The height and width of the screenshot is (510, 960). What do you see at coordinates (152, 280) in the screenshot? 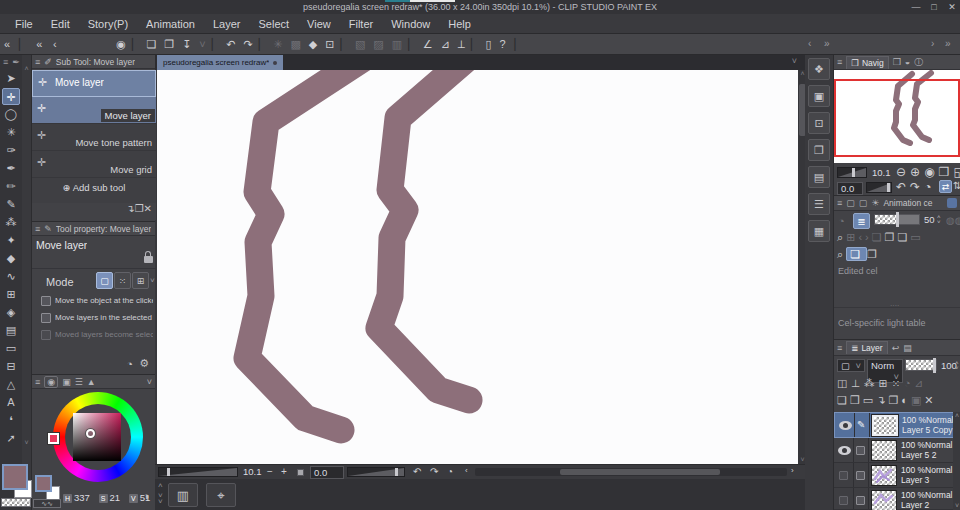
I see `mode-caret-icon: ˅` at bounding box center [152, 280].